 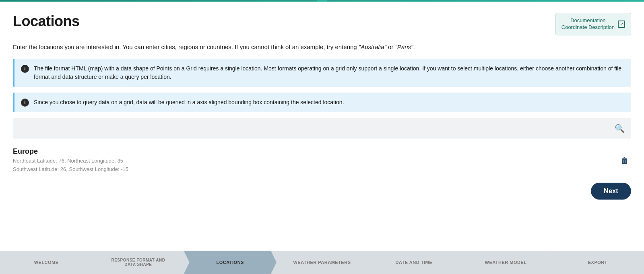 What do you see at coordinates (71, 151) in the screenshot?
I see `location-name: Europe` at bounding box center [71, 151].